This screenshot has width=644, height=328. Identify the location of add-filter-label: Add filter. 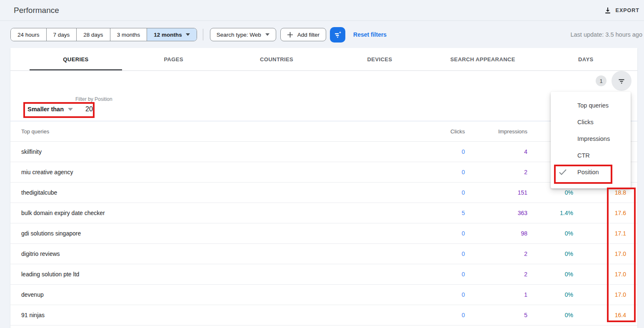
(308, 35).